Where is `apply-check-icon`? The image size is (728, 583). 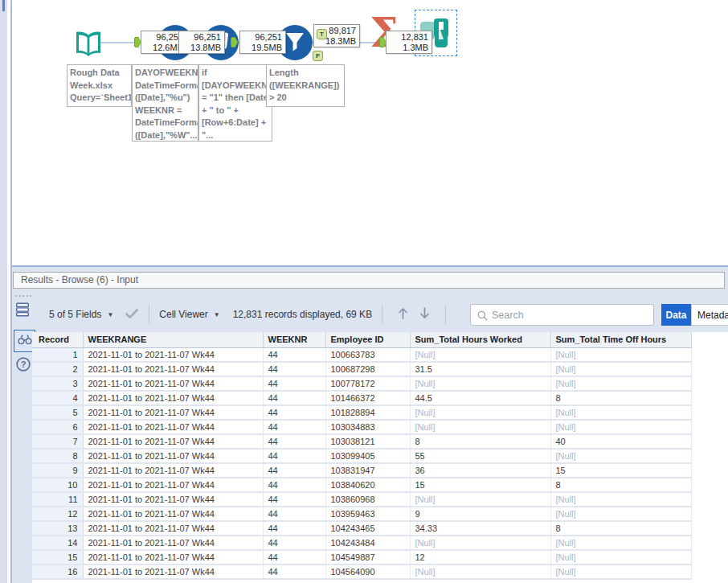
apply-check-icon is located at coordinates (132, 315).